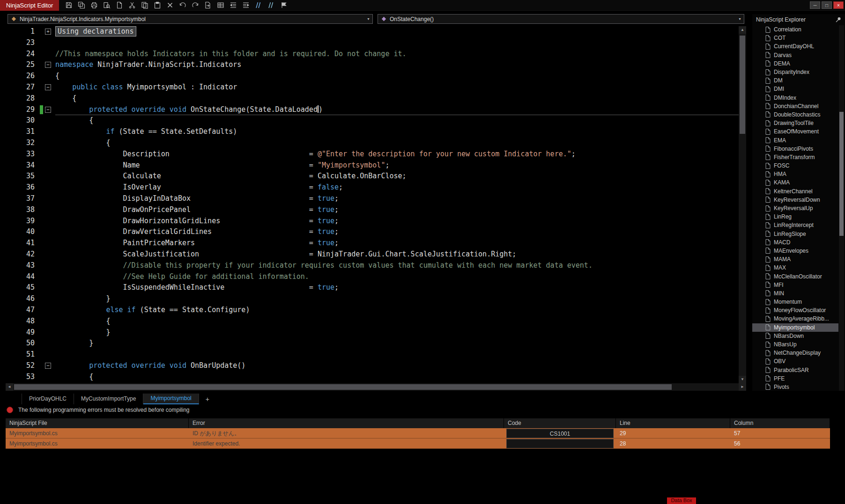 This screenshot has width=845, height=504. What do you see at coordinates (795, 106) in the screenshot?
I see `explorer-item-donchianchannel: DonchianChannel` at bounding box center [795, 106].